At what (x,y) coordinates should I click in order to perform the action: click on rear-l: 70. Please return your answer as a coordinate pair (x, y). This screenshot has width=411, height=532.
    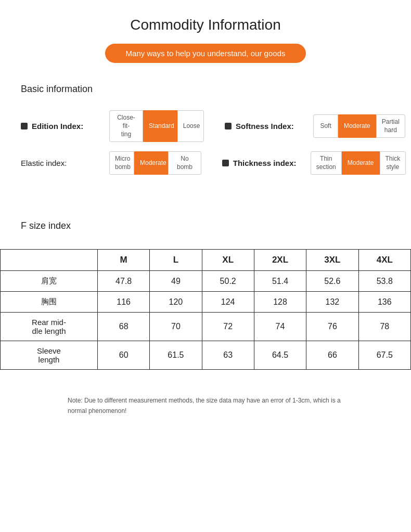
    Looking at the image, I should click on (176, 327).